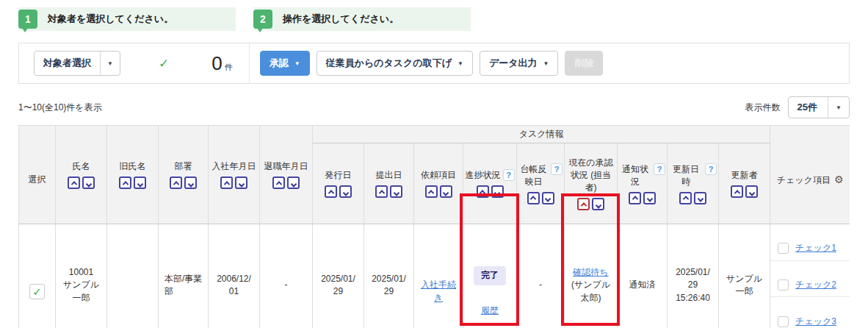 This screenshot has width=868, height=328. I want to click on retirement-date-cell: -, so click(286, 277).